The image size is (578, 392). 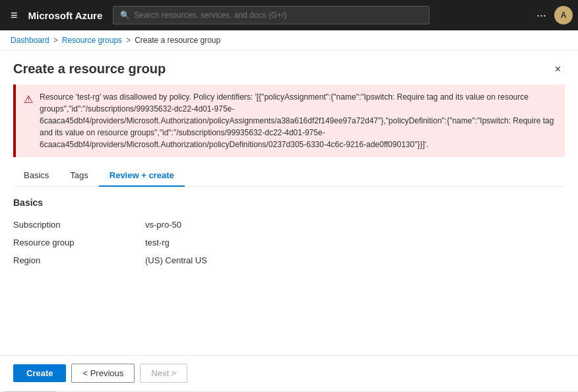 What do you see at coordinates (128, 40) in the screenshot?
I see `breadcrumb-sep-2: >` at bounding box center [128, 40].